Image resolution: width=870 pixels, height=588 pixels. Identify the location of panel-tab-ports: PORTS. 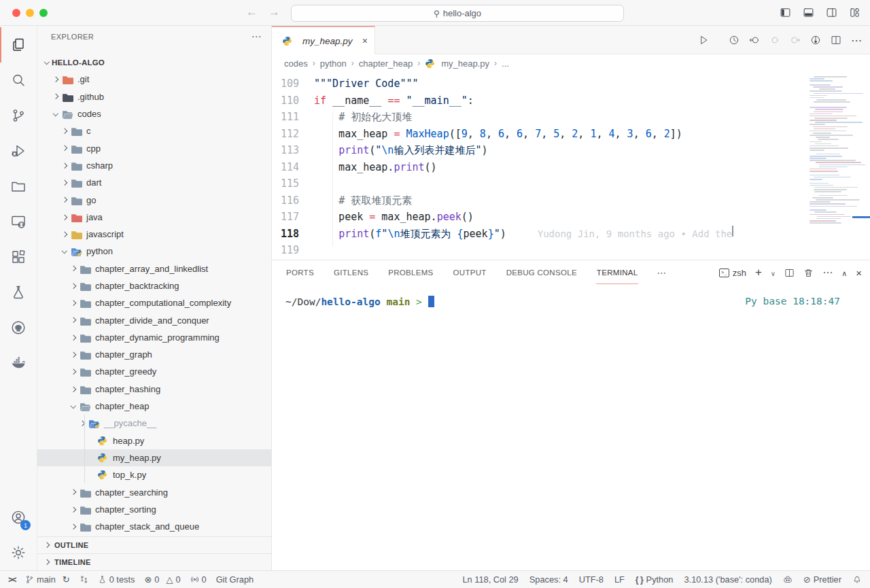
(300, 273).